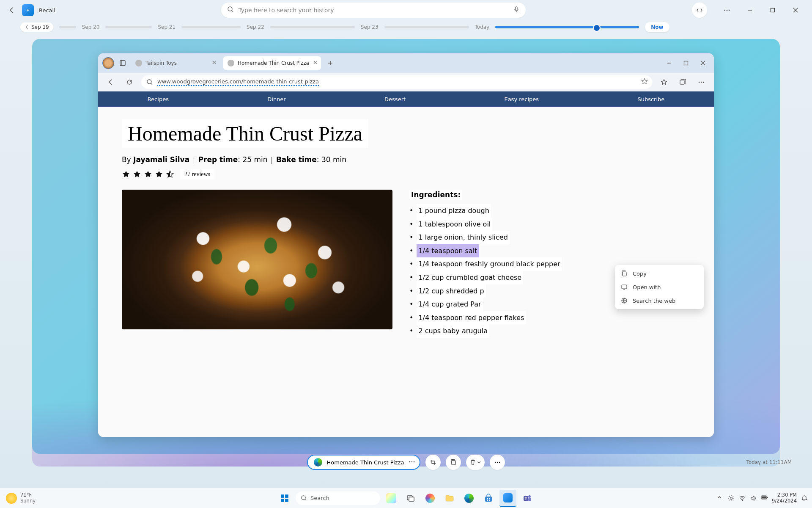 This screenshot has height=508, width=812. I want to click on ingredient-text: 1/2 cup crumbled goat cheese, so click(470, 278).